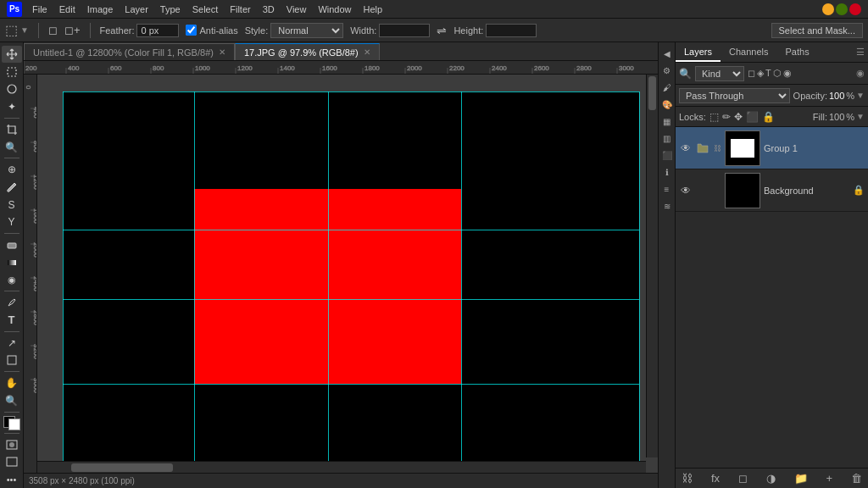 This screenshot has width=868, height=488. Describe the element at coordinates (667, 172) in the screenshot. I see `info-icon: ℹ` at that location.